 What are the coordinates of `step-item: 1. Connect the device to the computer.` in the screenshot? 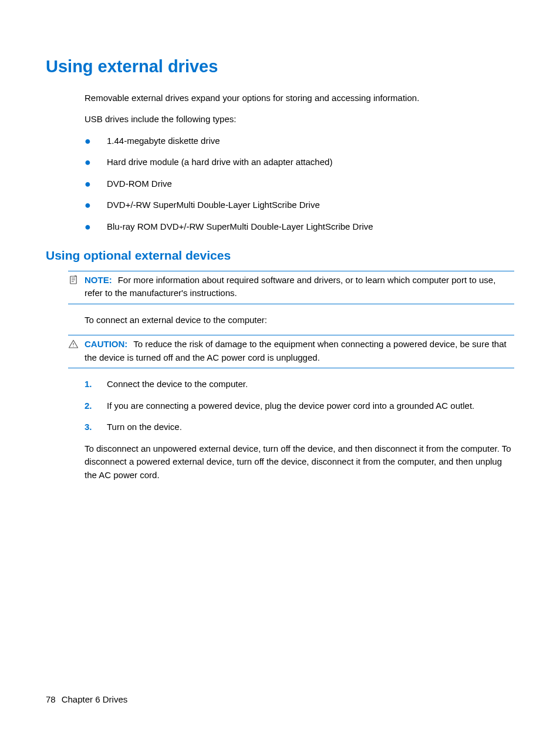 It's located at (299, 384).